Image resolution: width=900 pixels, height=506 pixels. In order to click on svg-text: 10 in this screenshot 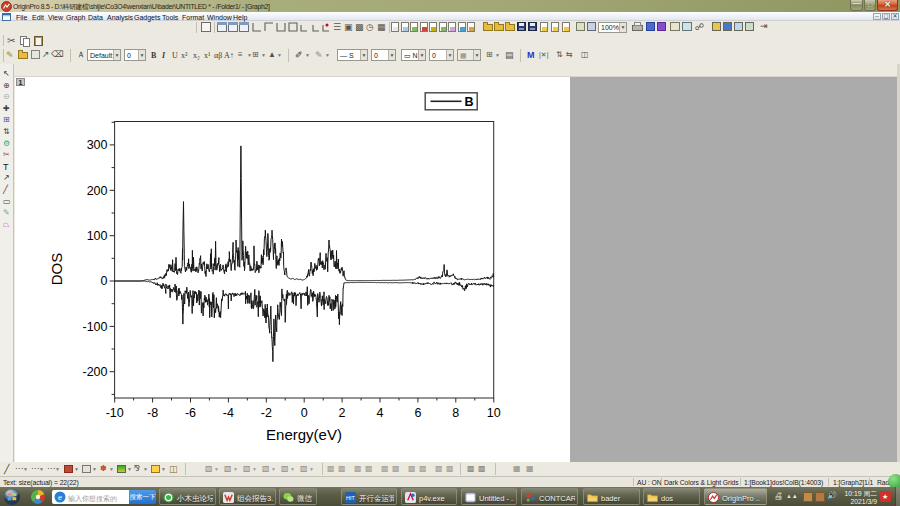, I will do `click(494, 413)`.